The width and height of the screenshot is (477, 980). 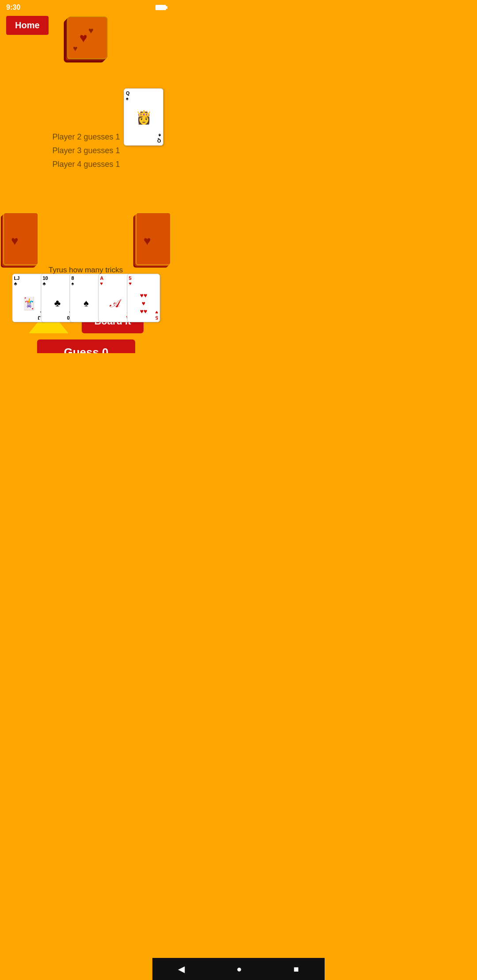 I want to click on player3-guess: Player 3 guesses 1, so click(x=86, y=151).